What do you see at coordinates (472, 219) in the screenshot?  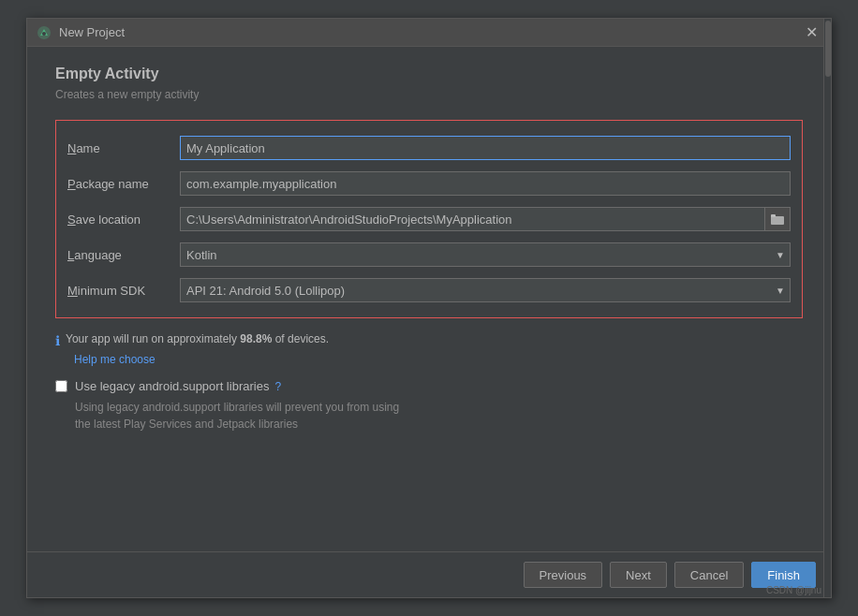 I see `save-location-input` at bounding box center [472, 219].